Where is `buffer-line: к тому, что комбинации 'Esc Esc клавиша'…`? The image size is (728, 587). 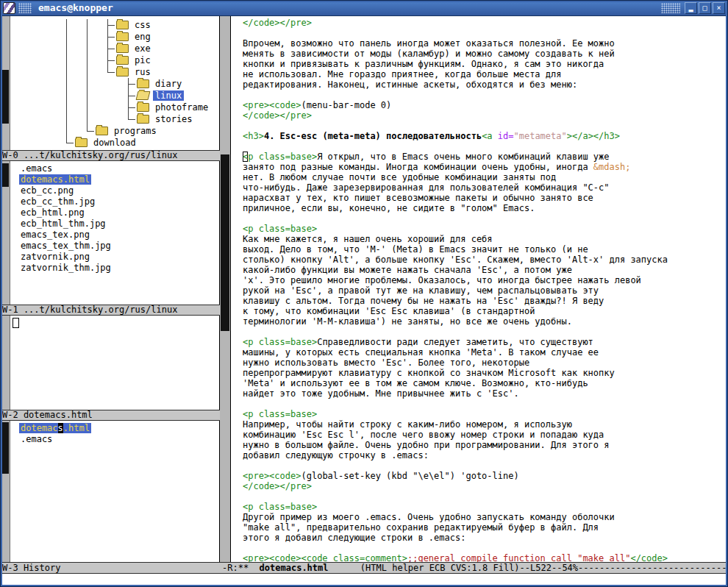 buffer-line: к тому, что комбинации 'Esc Esc клавиша'… is located at coordinates (485, 311).